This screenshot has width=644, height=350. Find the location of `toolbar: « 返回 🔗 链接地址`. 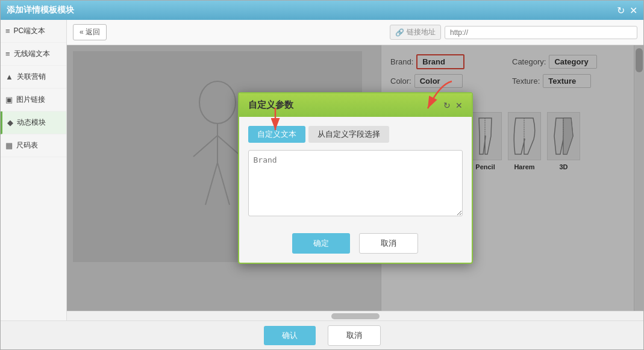

toolbar: « 返回 🔗 链接地址 is located at coordinates (355, 33).